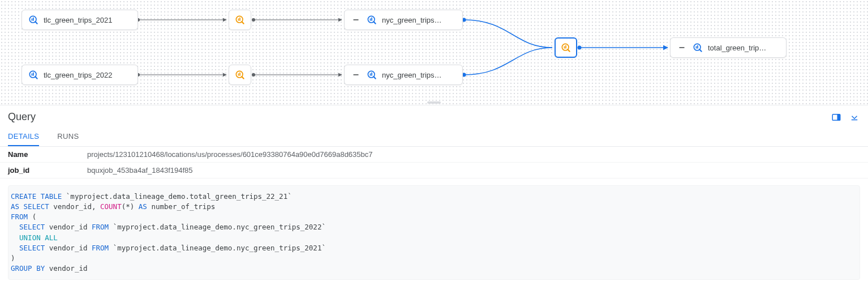  Describe the element at coordinates (566, 48) in the screenshot. I see `selected-process-node` at that location.